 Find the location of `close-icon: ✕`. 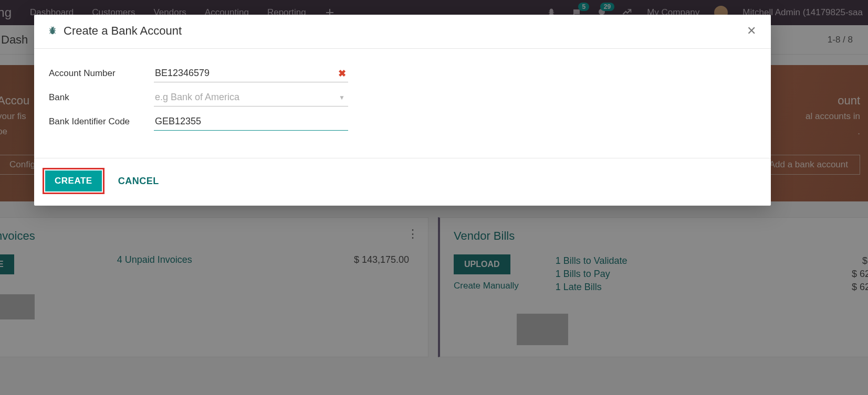

close-icon: ✕ is located at coordinates (752, 31).